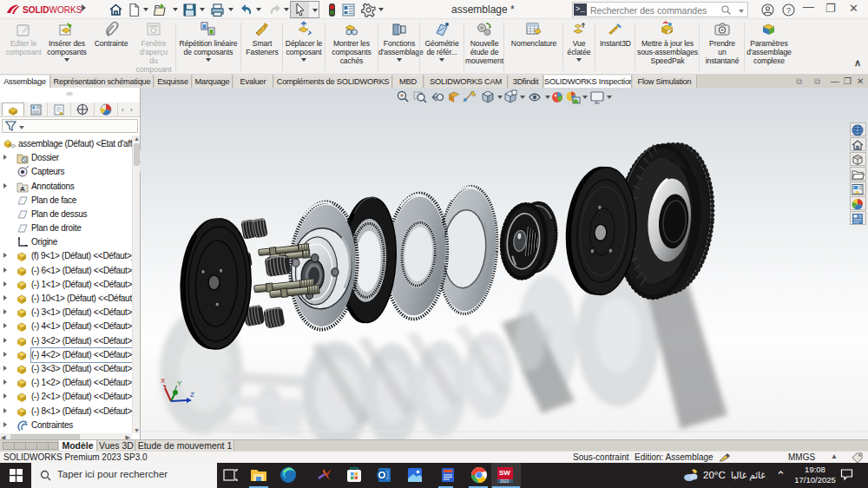 The height and width of the screenshot is (488, 868). Describe the element at coordinates (180, 384) in the screenshot. I see `svg-text: Y` at that location.